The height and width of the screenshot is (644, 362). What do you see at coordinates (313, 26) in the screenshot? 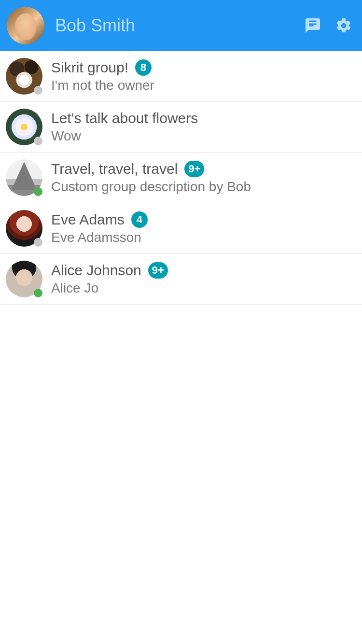
I see `chat-icon` at bounding box center [313, 26].